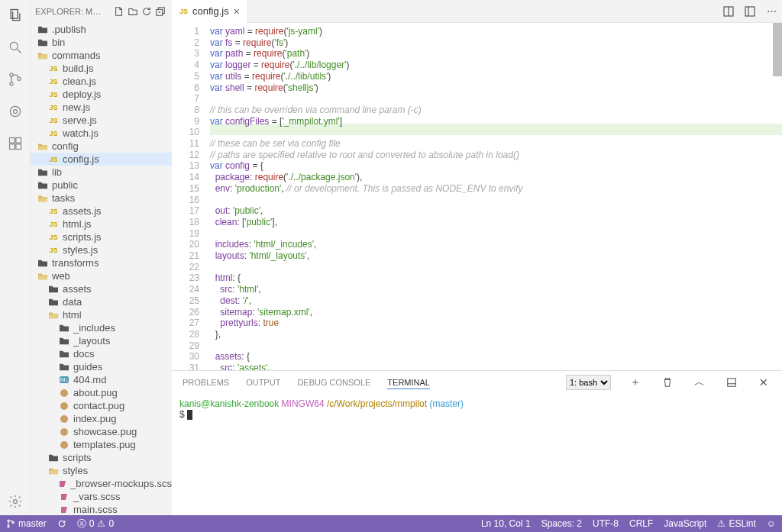 This screenshot has width=782, height=532. I want to click on tree-item: JSdeploy.js, so click(101, 95).